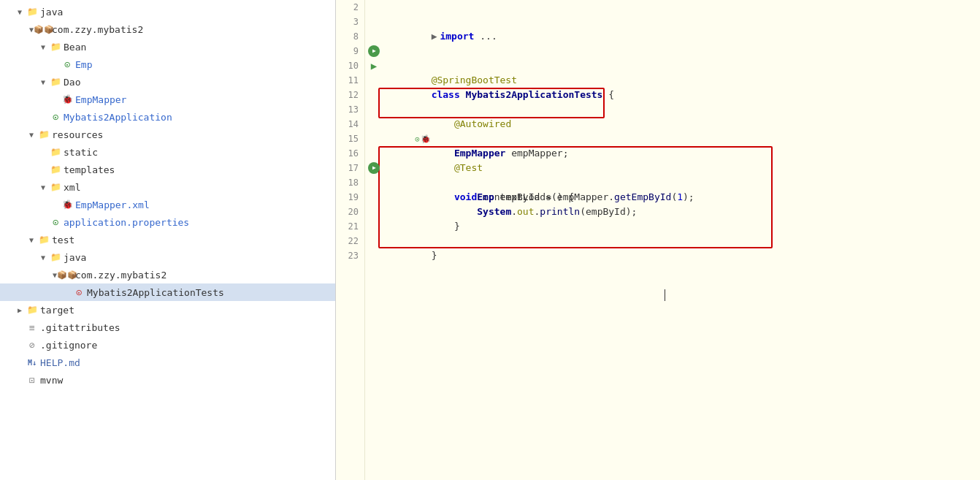 The image size is (980, 480). I want to click on code-line-17: ▶ void contextLoads() {, so click(683, 168).